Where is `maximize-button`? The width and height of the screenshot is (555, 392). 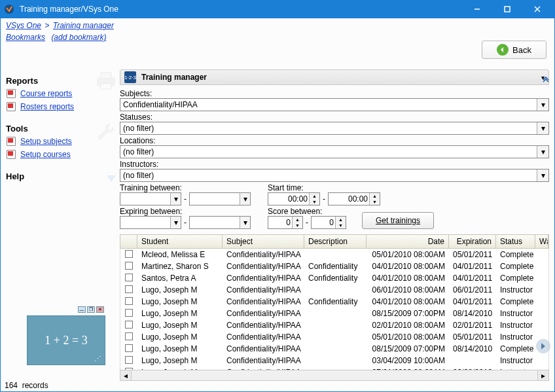 maximize-button is located at coordinates (507, 9).